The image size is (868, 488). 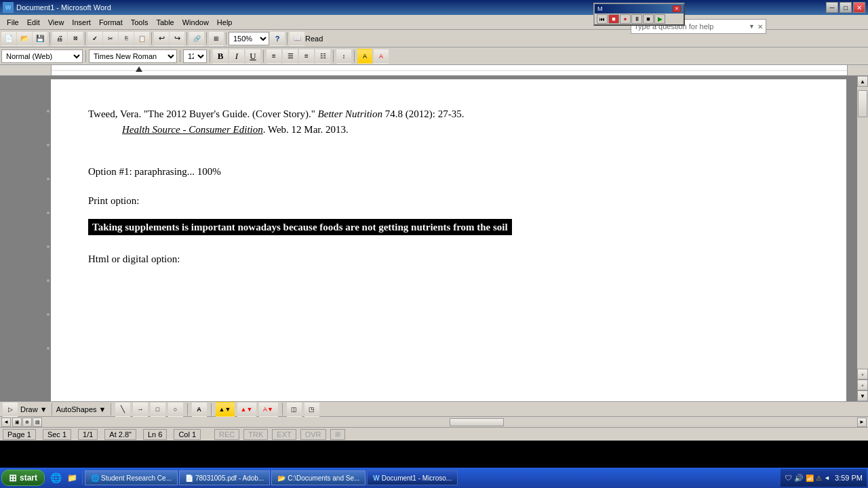 What do you see at coordinates (225, 409) in the screenshot?
I see `fill-color-button: ▲▼` at bounding box center [225, 409].